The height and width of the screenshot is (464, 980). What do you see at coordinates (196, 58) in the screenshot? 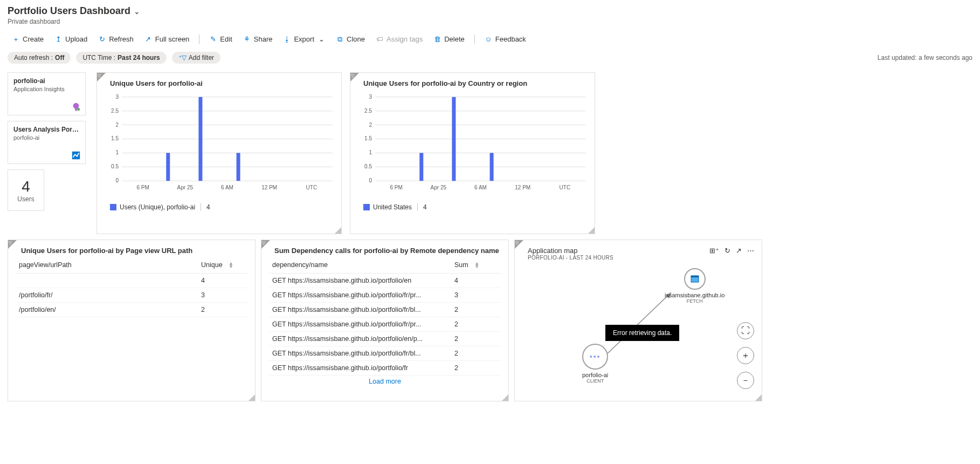
I see `add-filter-pill: ⁺▽Add filter` at bounding box center [196, 58].